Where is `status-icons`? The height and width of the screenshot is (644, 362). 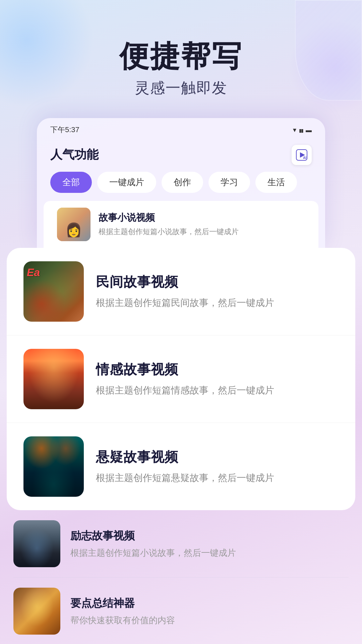 status-icons is located at coordinates (302, 130).